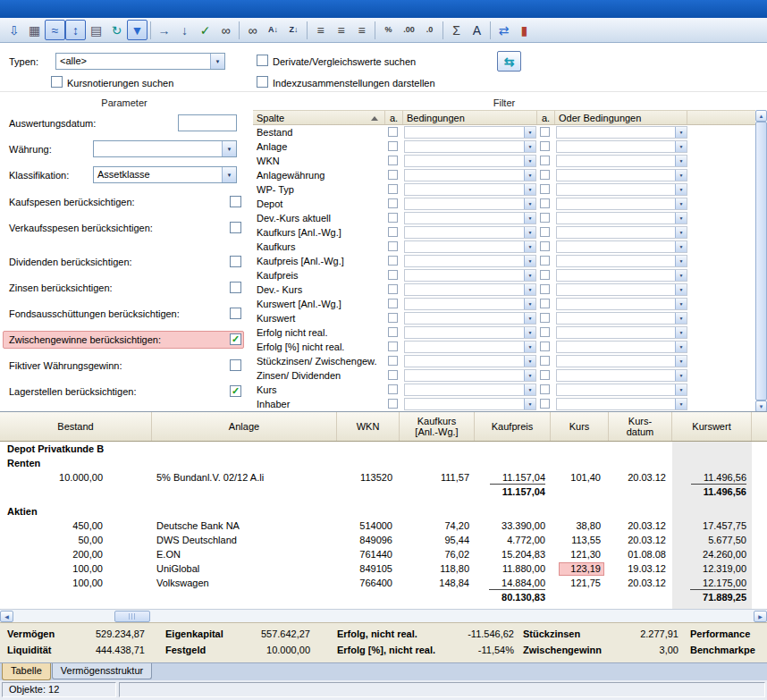  Describe the element at coordinates (184, 30) in the screenshot. I see `row-jump-button: ↓` at that location.